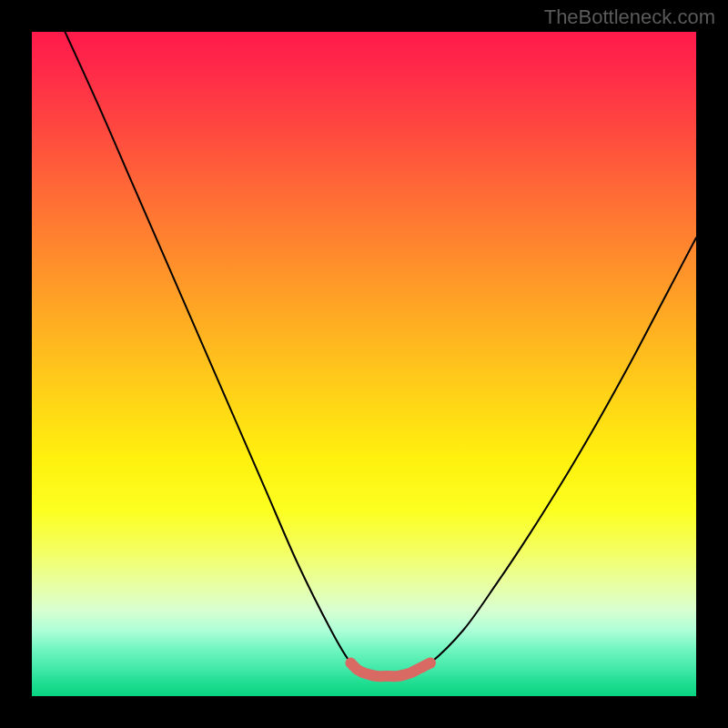 This screenshot has width=728, height=728. What do you see at coordinates (390, 670) in the screenshot?
I see `fit-band-marker` at bounding box center [390, 670].